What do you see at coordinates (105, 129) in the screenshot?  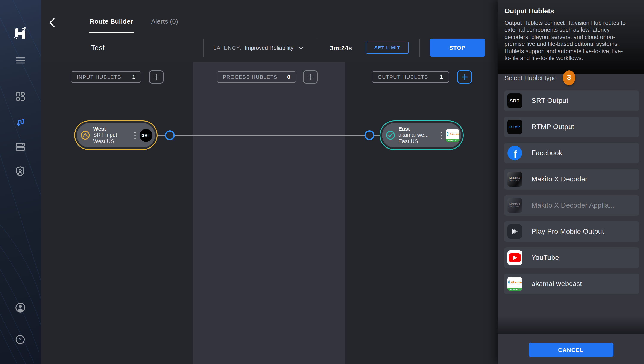 I see `node-title: West` at bounding box center [105, 129].